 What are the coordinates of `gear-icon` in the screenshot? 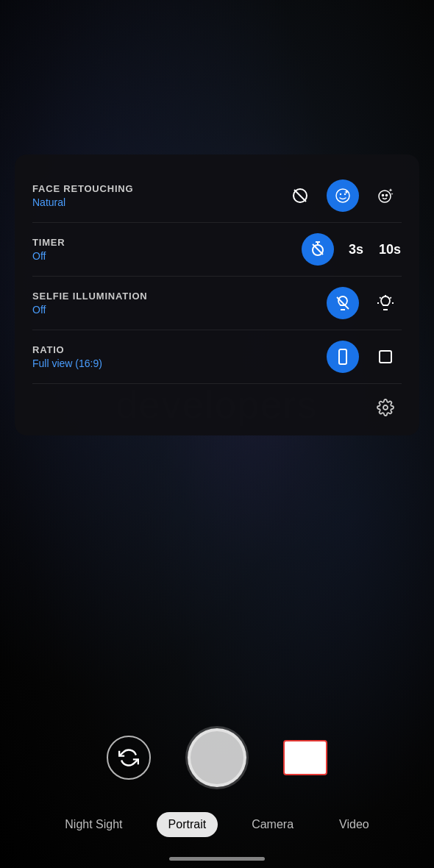 It's located at (385, 408).